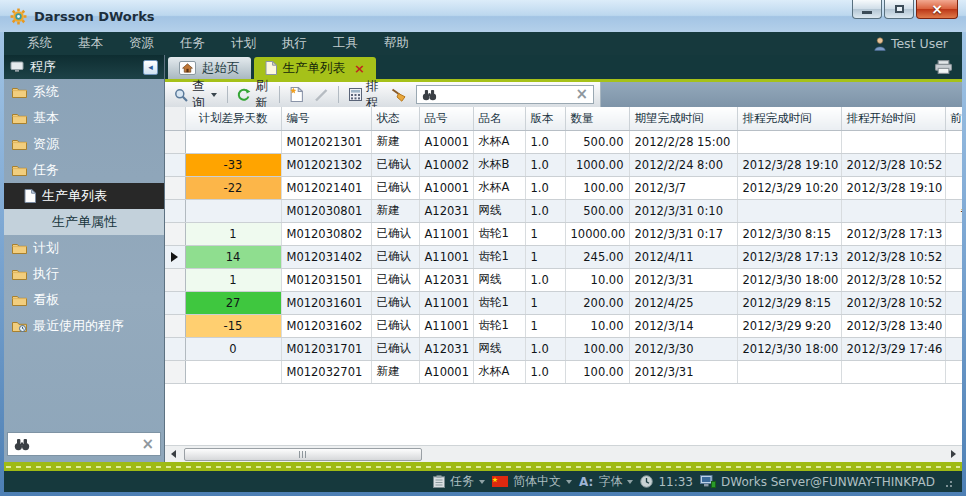 Image resolution: width=966 pixels, height=496 pixels. I want to click on cell-order-no: M012031602, so click(326, 326).